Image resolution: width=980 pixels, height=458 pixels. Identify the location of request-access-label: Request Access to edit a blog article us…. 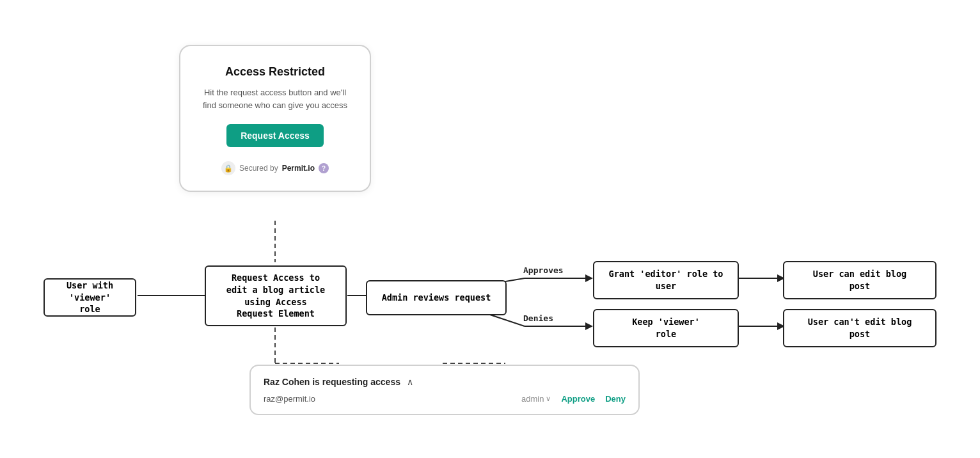
(276, 296).